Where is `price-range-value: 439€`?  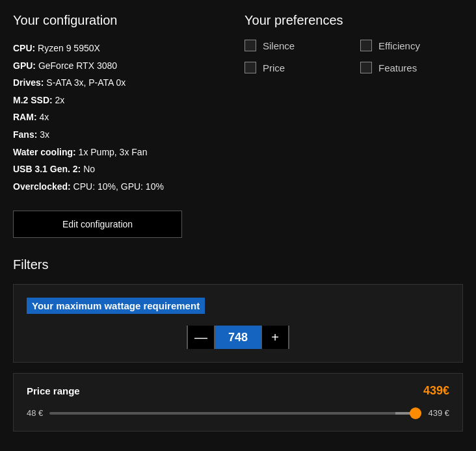
price-range-value: 439€ is located at coordinates (436, 391).